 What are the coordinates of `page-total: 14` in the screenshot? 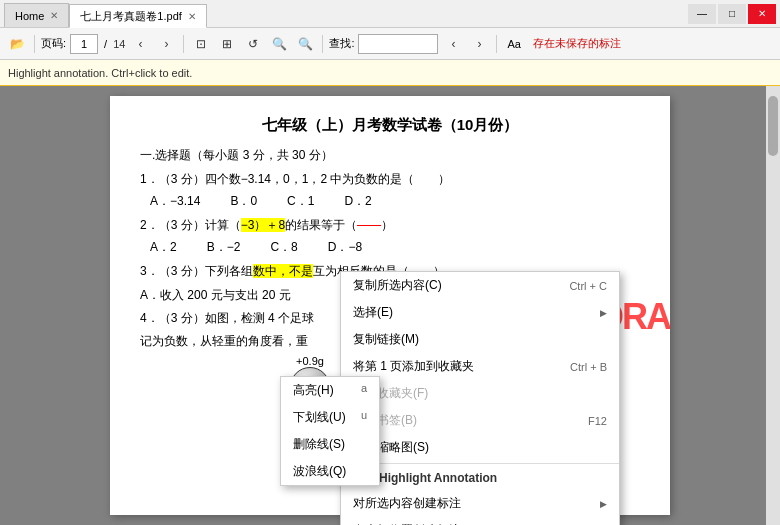 It's located at (119, 44).